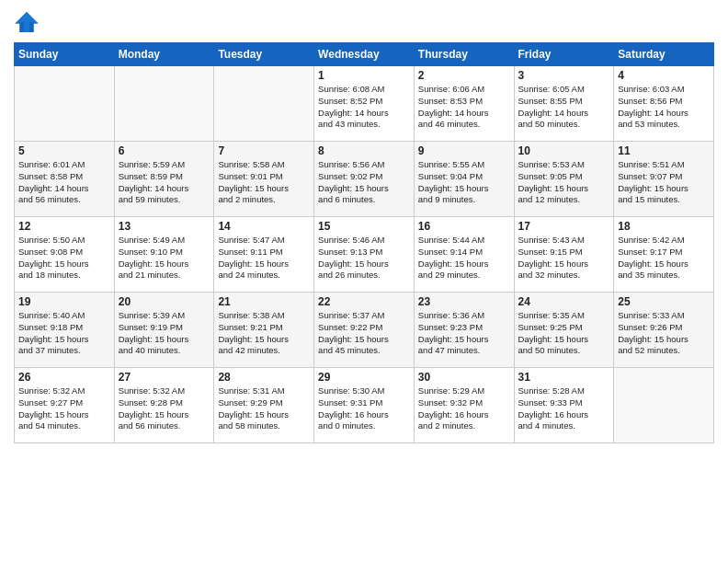 The image size is (728, 563). Describe the element at coordinates (664, 107) in the screenshot. I see `day-info: Sunrise: 6:03 AM Sunset: 8:56 PM Dayligh…` at that location.